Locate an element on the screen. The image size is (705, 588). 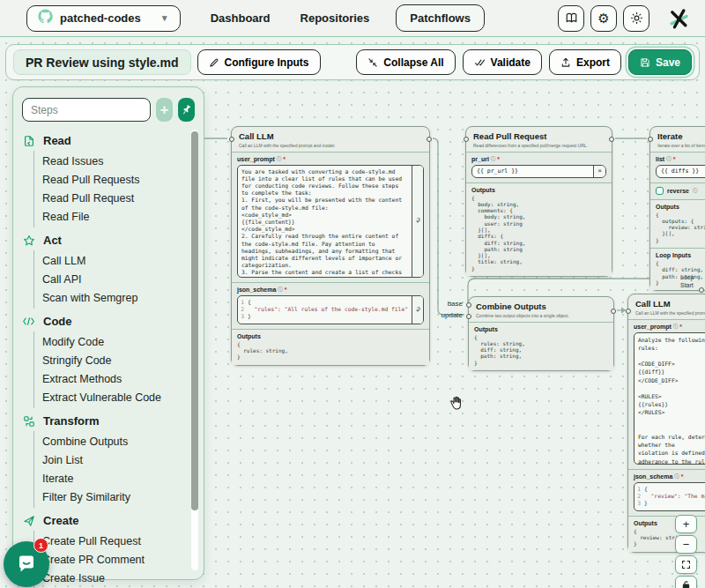
validate-button: Validate is located at coordinates (502, 62).